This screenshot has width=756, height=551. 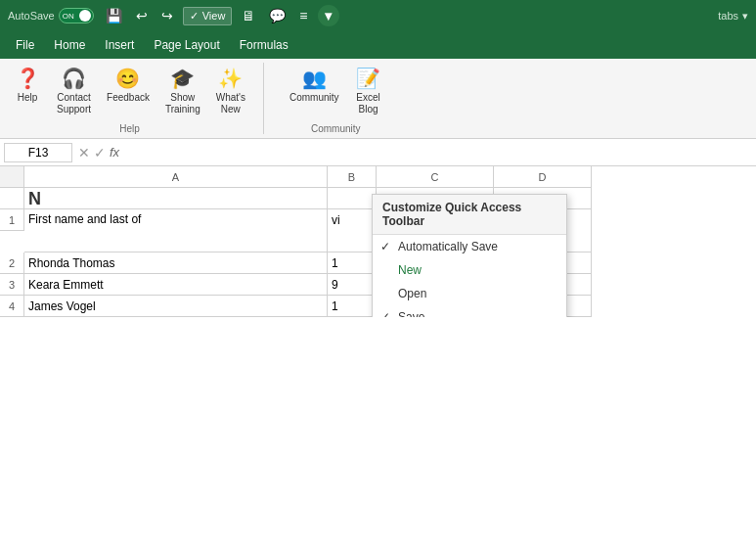 I want to click on autosave-label: AutoSave, so click(x=31, y=16).